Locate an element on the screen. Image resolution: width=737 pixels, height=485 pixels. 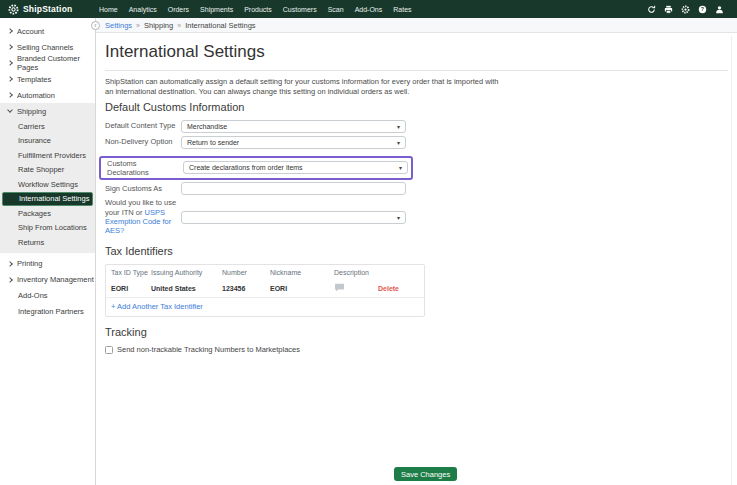
sidebar-item-rate-shopper: Rate Shopper is located at coordinates (48, 170).